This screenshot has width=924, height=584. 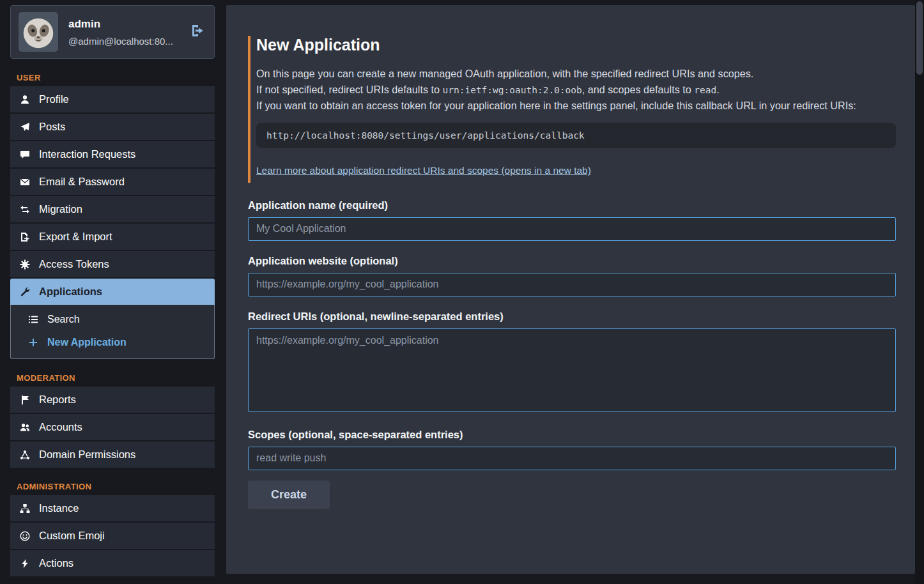 What do you see at coordinates (75, 236) in the screenshot?
I see `sidebar-item-label: Export & Import` at bounding box center [75, 236].